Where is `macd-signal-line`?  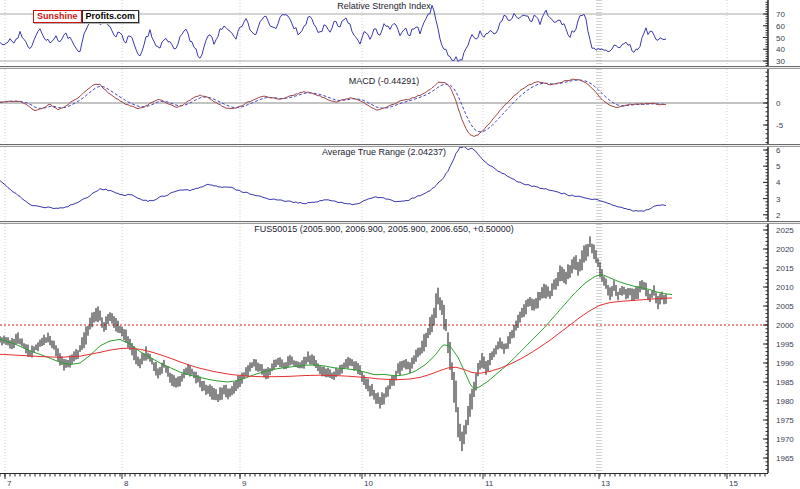 macd-signal-line is located at coordinates (333, 106).